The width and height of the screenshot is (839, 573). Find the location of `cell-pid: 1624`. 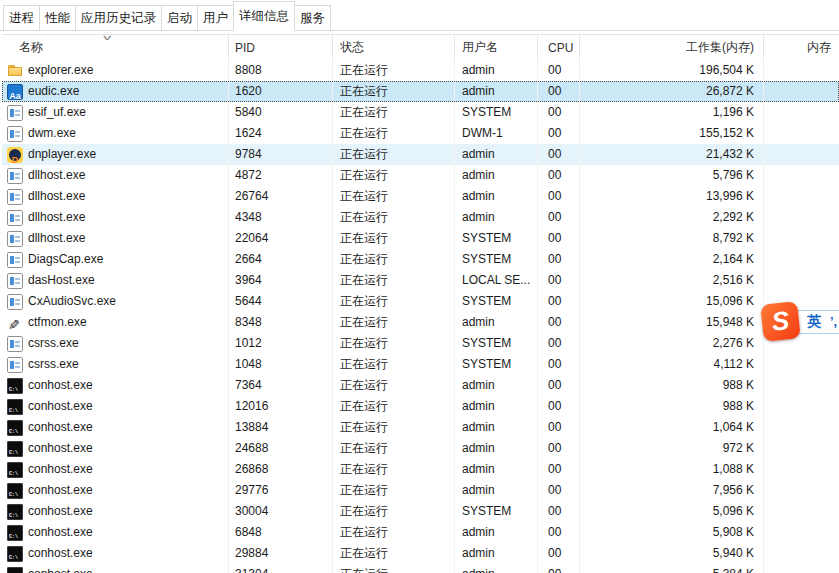

cell-pid: 1624 is located at coordinates (281, 134).